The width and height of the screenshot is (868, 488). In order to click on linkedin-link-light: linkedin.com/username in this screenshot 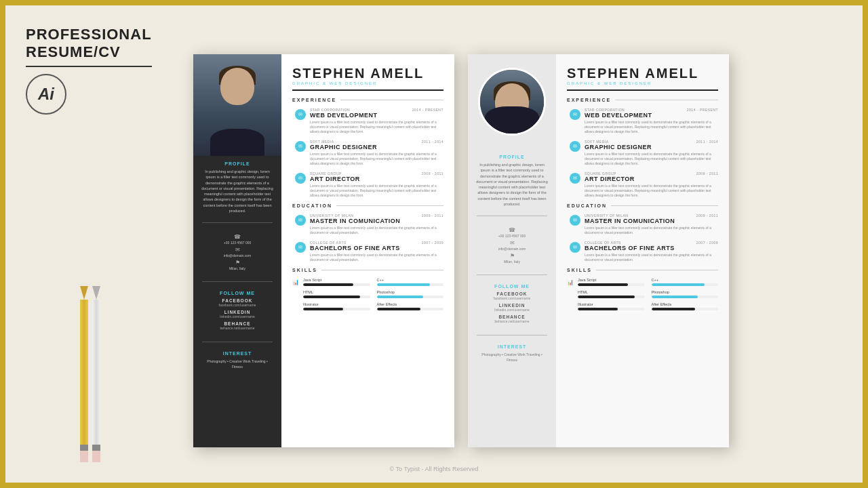, I will do `click(512, 310)`.